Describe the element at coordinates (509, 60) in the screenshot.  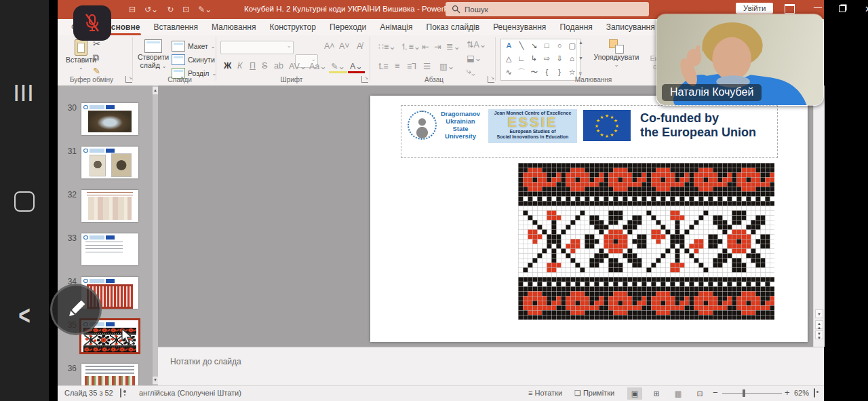
I see `triangle-shape-icon: △` at that location.